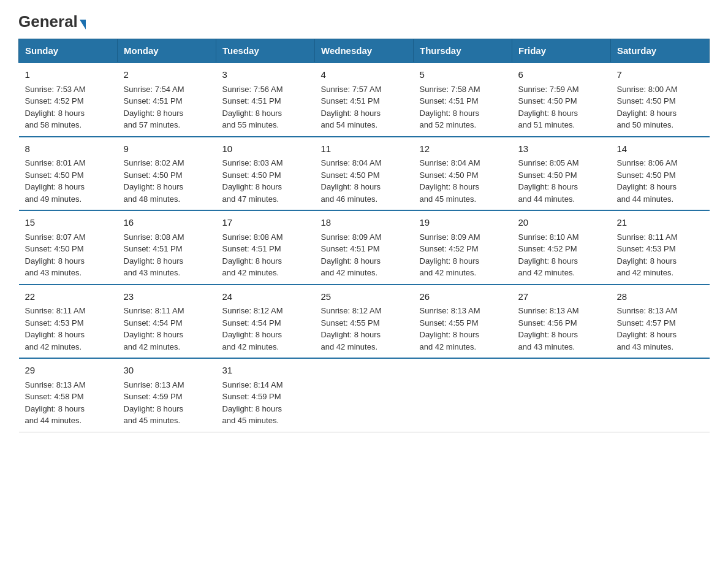 The image size is (728, 563). What do you see at coordinates (561, 75) in the screenshot?
I see `day-number: 6` at bounding box center [561, 75].